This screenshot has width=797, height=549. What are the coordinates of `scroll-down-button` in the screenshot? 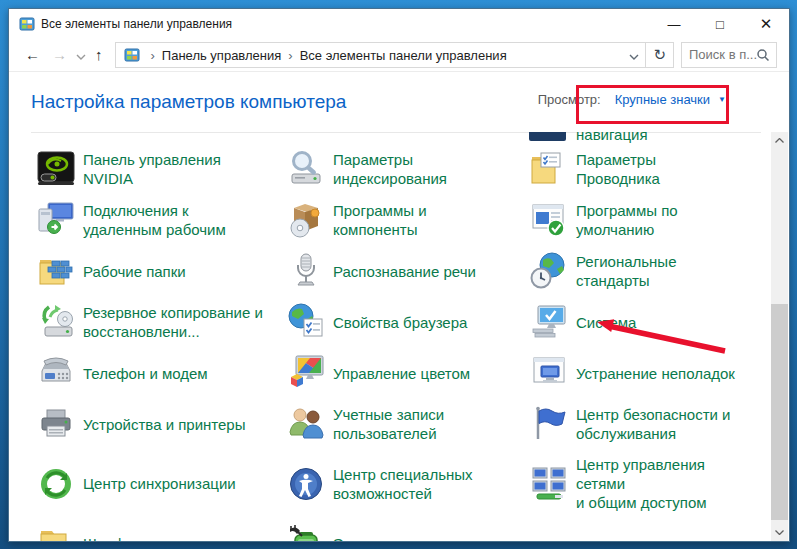 It's located at (780, 532).